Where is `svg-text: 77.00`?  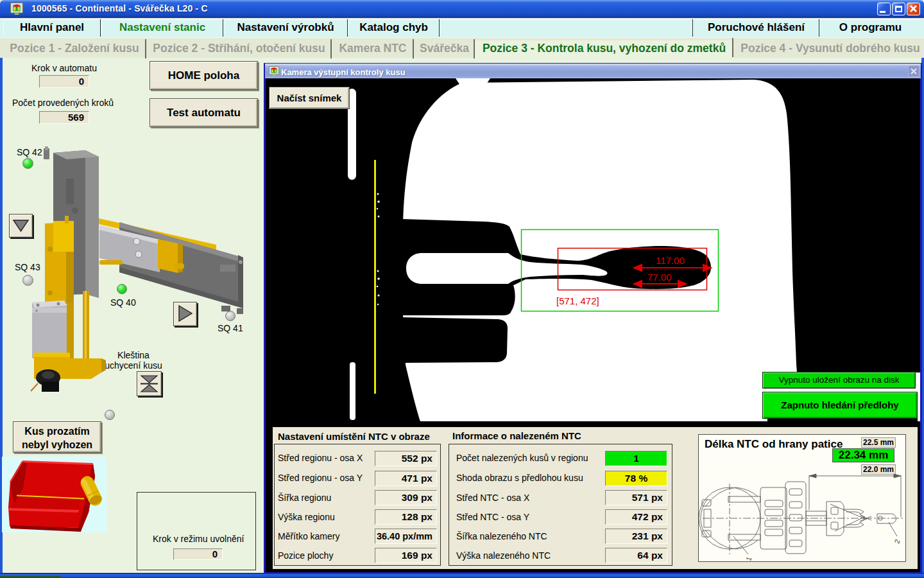
svg-text: 77.00 is located at coordinates (660, 277).